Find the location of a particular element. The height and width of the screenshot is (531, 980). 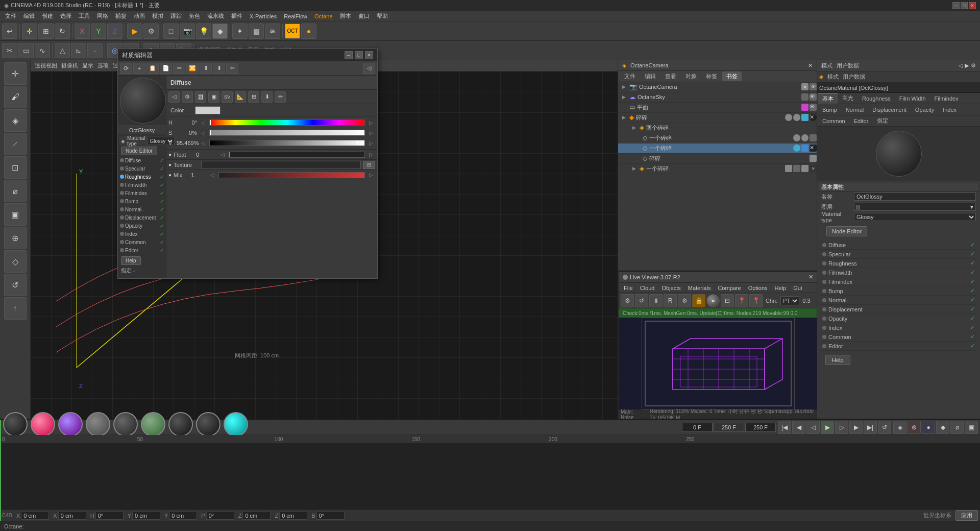

mograph-btn: ▦ is located at coordinates (256, 31).